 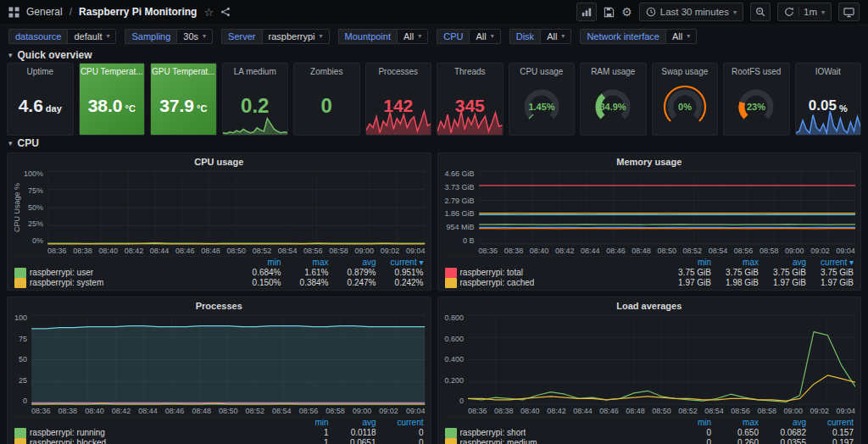 What do you see at coordinates (525, 36) in the screenshot?
I see `variable-label: Disk` at bounding box center [525, 36].